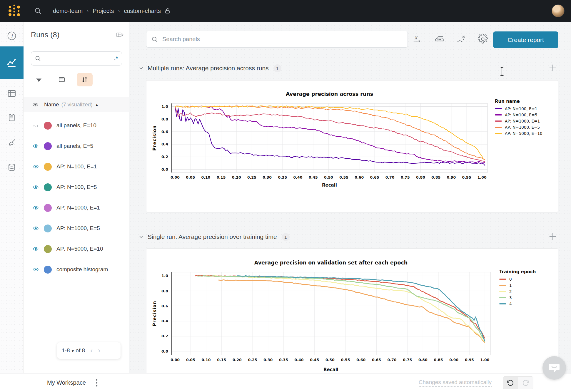 This screenshot has height=392, width=571. Describe the element at coordinates (97, 105) in the screenshot. I see `sort-caret-icon: ▲` at that location.